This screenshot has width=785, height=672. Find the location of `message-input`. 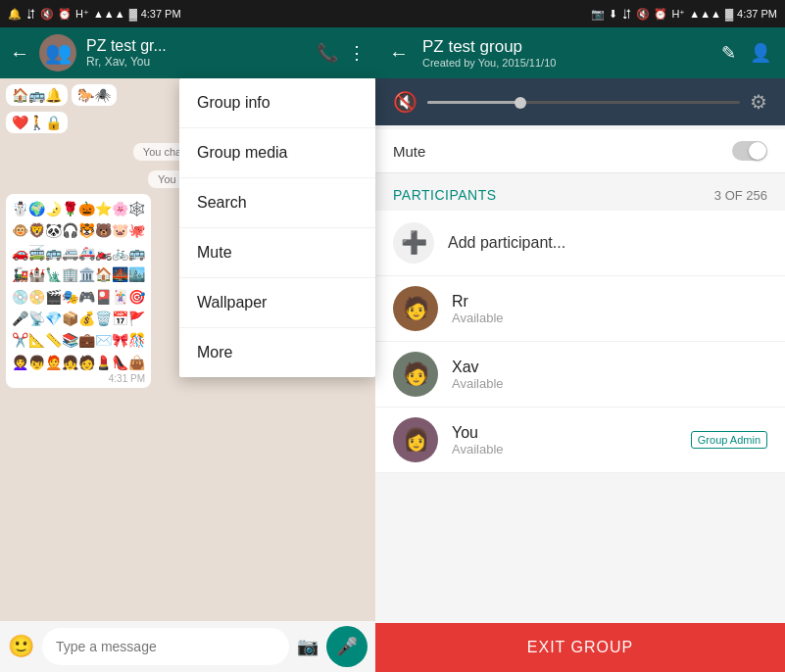

message-input is located at coordinates (166, 647).